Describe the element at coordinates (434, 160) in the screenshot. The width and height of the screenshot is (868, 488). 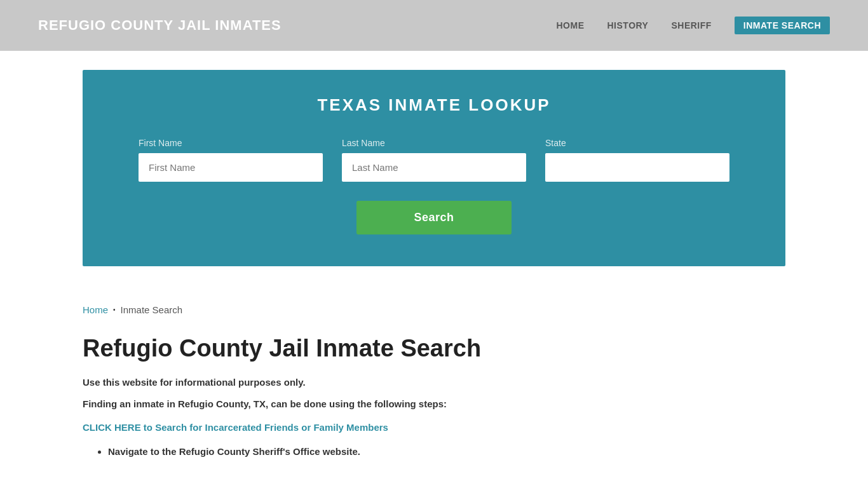
I see `form-fields: First Name Last Name State Texas` at that location.